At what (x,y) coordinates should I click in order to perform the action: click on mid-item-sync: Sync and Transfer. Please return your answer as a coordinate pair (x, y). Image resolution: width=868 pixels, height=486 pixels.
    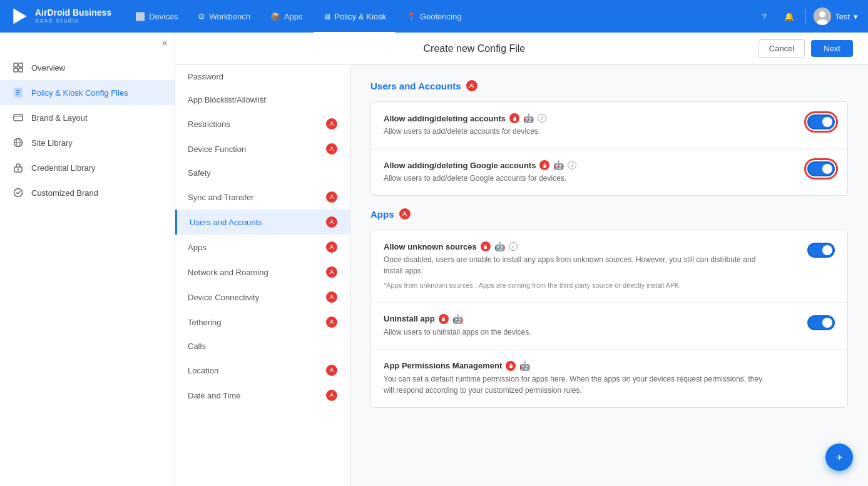
    Looking at the image, I should click on (263, 197).